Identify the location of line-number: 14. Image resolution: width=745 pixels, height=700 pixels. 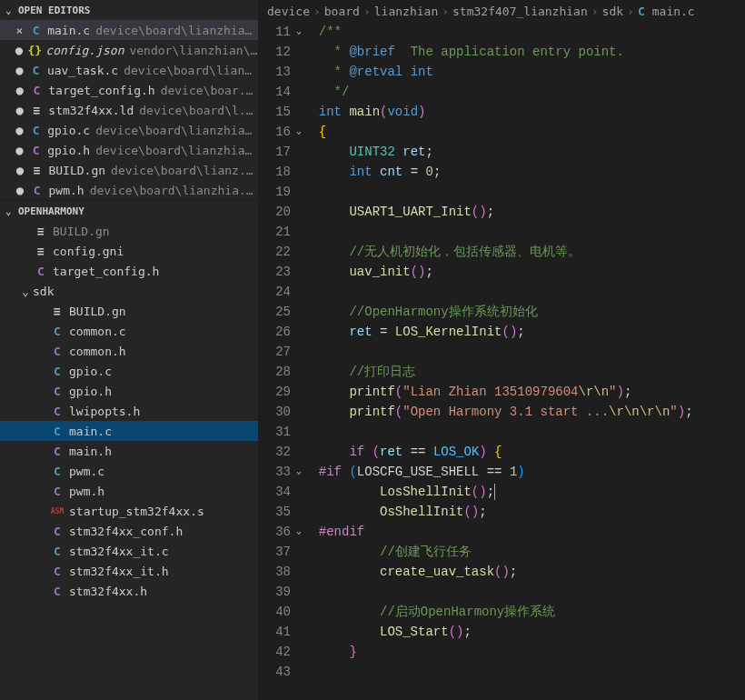
(274, 92).